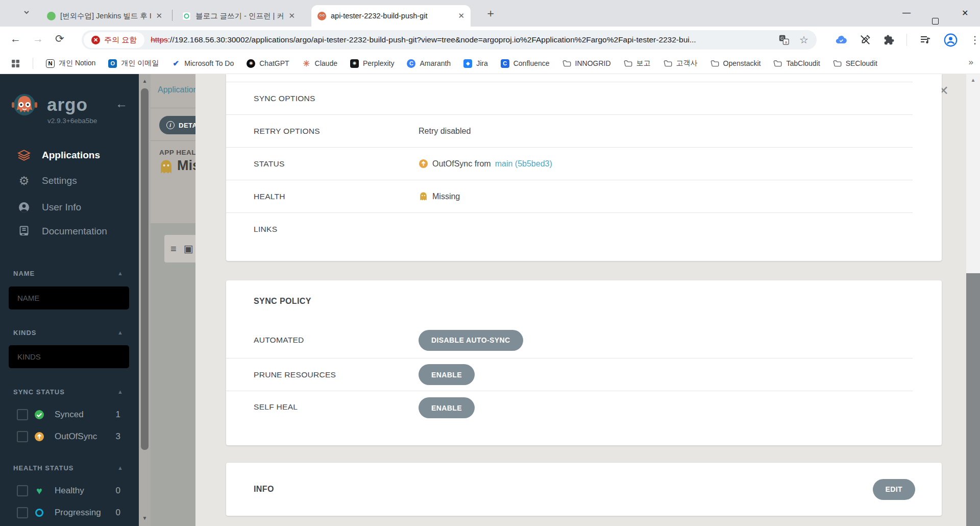 This screenshot has height=526, width=980. What do you see at coordinates (925, 40) in the screenshot?
I see `media-queue-icon` at bounding box center [925, 40].